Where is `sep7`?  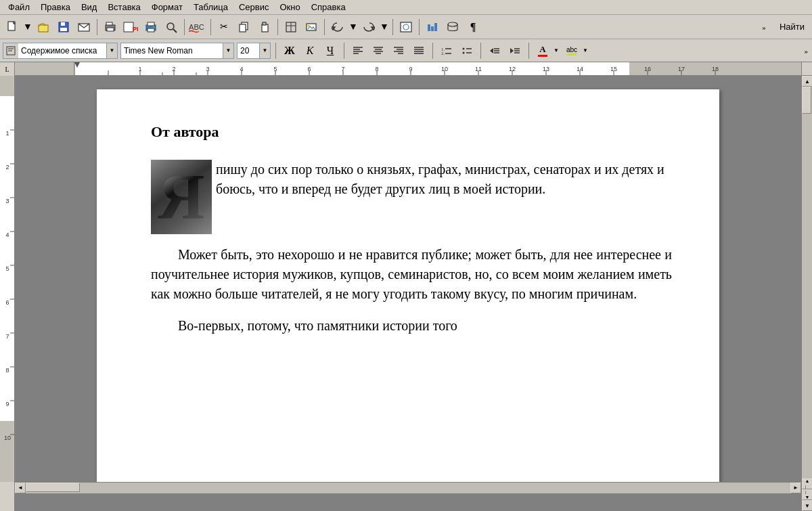 sep7 is located at coordinates (420, 27).